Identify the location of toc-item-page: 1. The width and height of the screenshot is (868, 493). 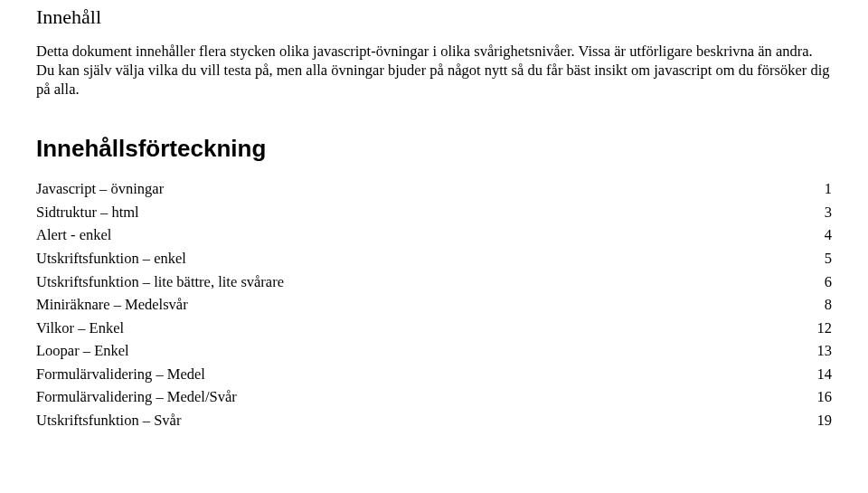
(828, 189).